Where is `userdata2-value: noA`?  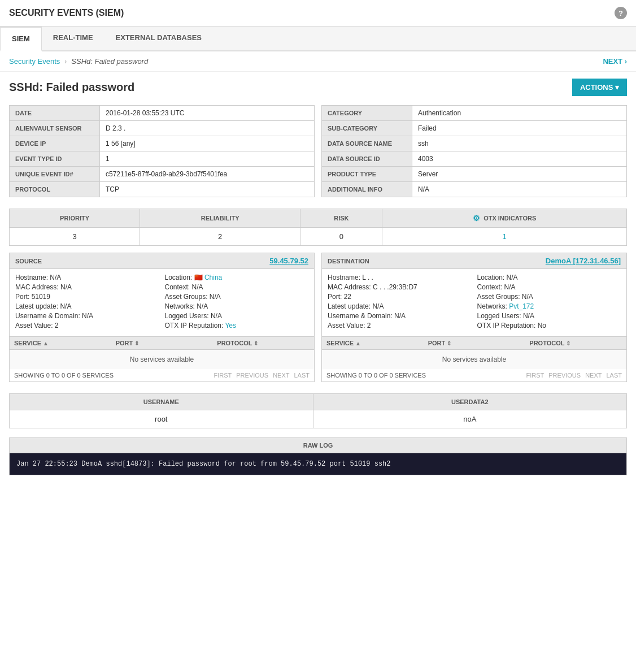
userdata2-value: noA is located at coordinates (470, 419).